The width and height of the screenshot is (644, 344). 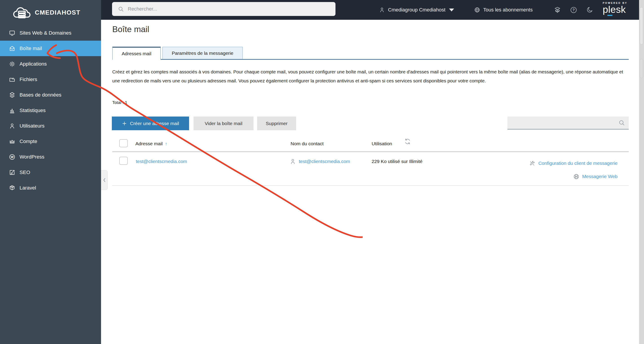 What do you see at coordinates (50, 157) in the screenshot?
I see `sidebar-item-wordpress: W WordPress` at bounding box center [50, 157].